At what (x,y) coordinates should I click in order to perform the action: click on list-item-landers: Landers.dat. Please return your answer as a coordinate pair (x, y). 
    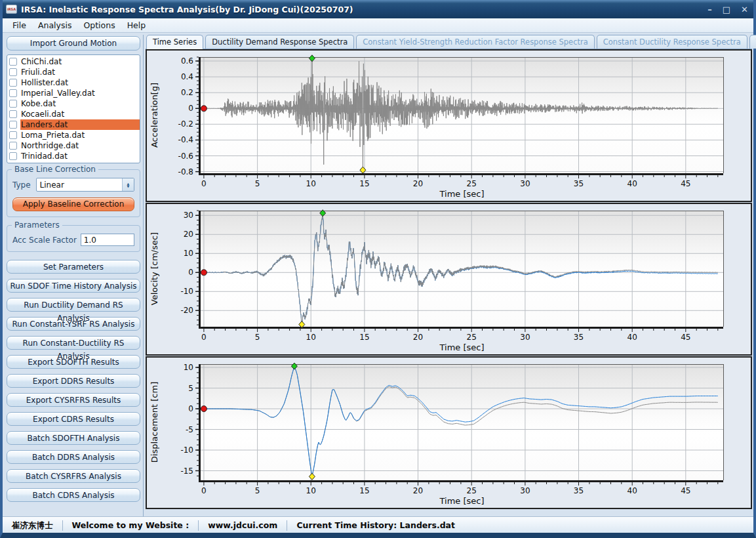
    Looking at the image, I should click on (73, 125).